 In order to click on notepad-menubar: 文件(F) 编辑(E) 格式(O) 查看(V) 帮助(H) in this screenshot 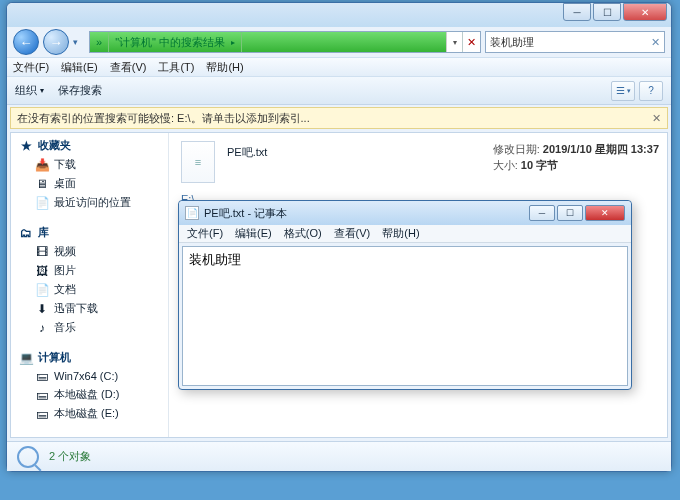, I will do `click(405, 234)`.